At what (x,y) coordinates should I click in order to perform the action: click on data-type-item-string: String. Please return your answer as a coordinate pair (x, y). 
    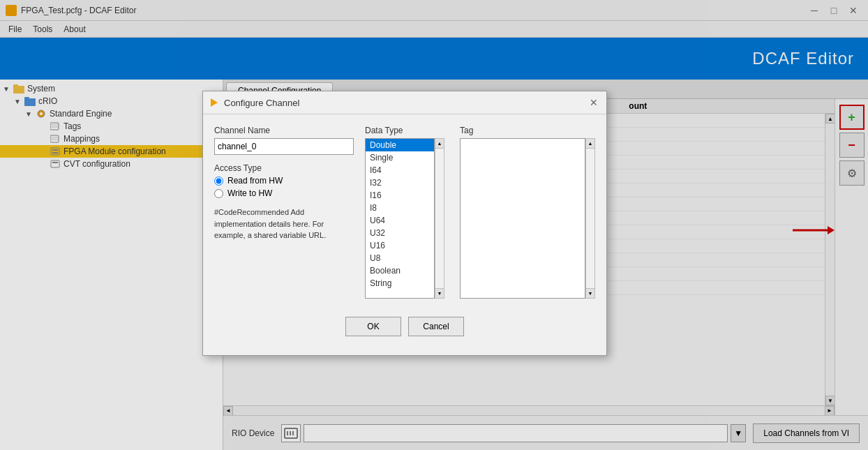
    Looking at the image, I should click on (400, 283).